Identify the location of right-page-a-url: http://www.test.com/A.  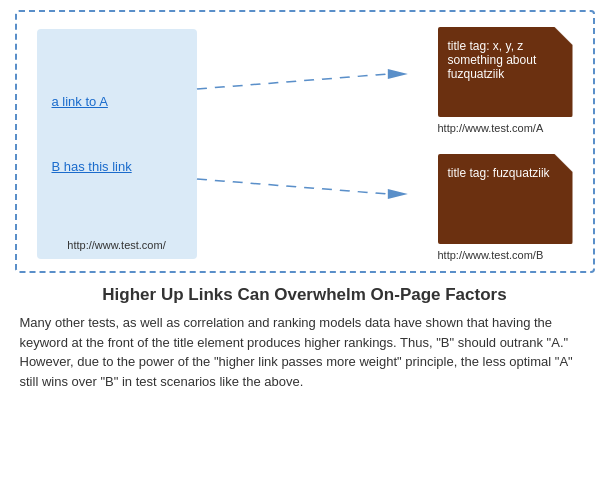
(491, 128).